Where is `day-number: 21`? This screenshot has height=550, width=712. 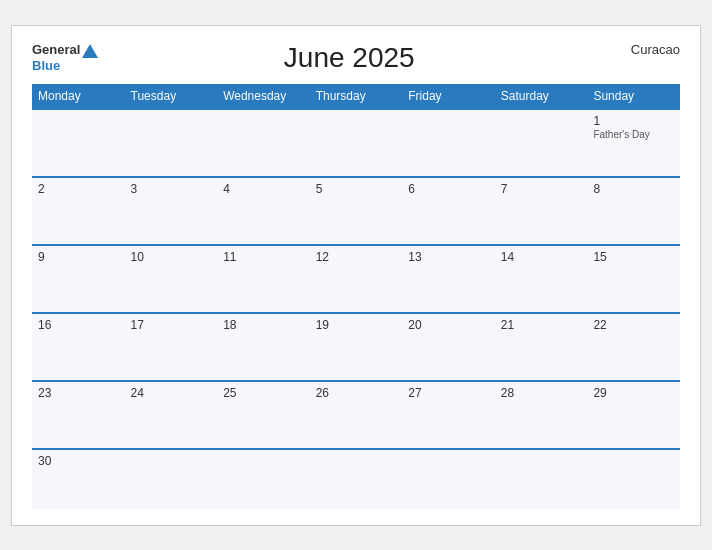
day-number: 21 is located at coordinates (542, 325).